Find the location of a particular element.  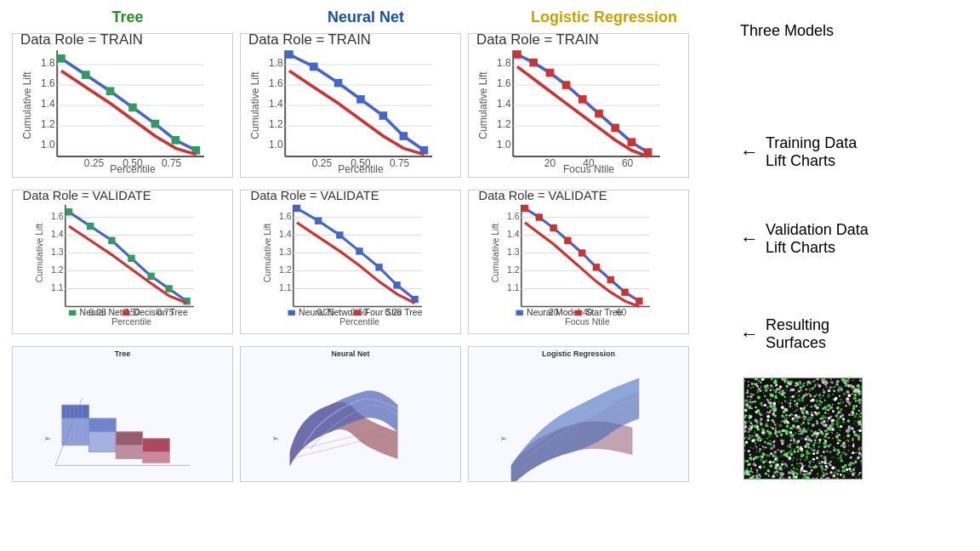

model-titles-row: Tree Neural Net Logistic Regression is located at coordinates (366, 17).